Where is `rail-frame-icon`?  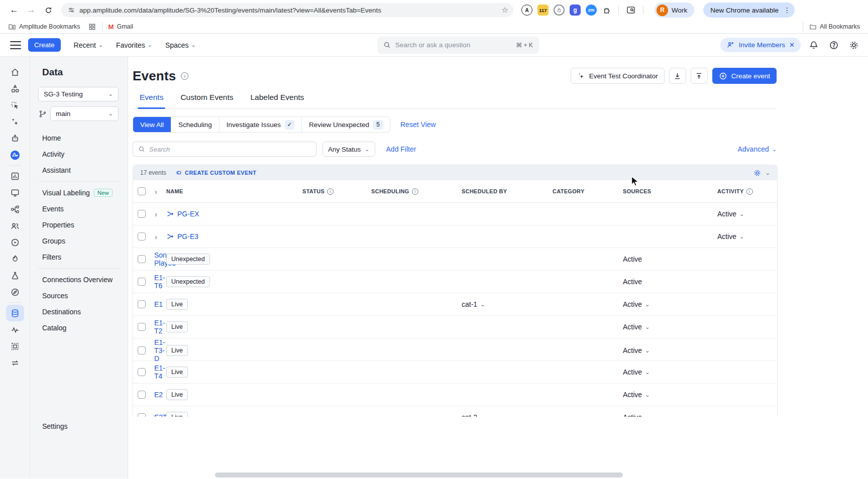 rail-frame-icon is located at coordinates (15, 346).